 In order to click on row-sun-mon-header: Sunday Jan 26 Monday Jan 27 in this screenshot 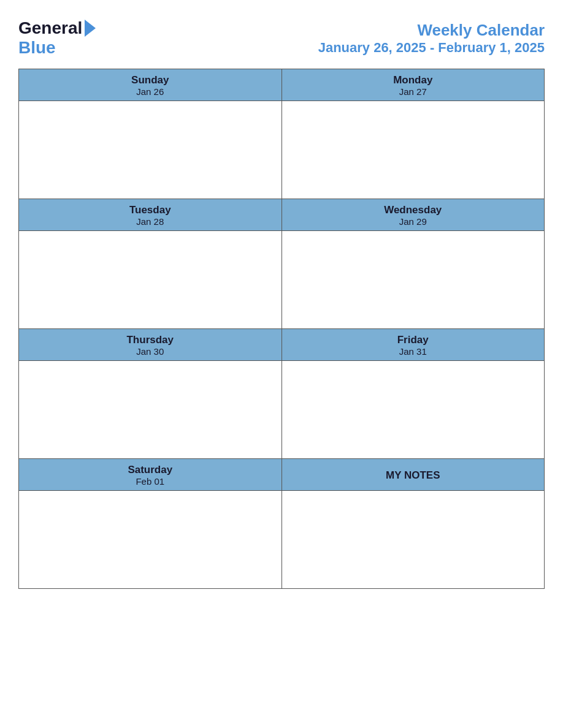, I will do `click(282, 85)`.